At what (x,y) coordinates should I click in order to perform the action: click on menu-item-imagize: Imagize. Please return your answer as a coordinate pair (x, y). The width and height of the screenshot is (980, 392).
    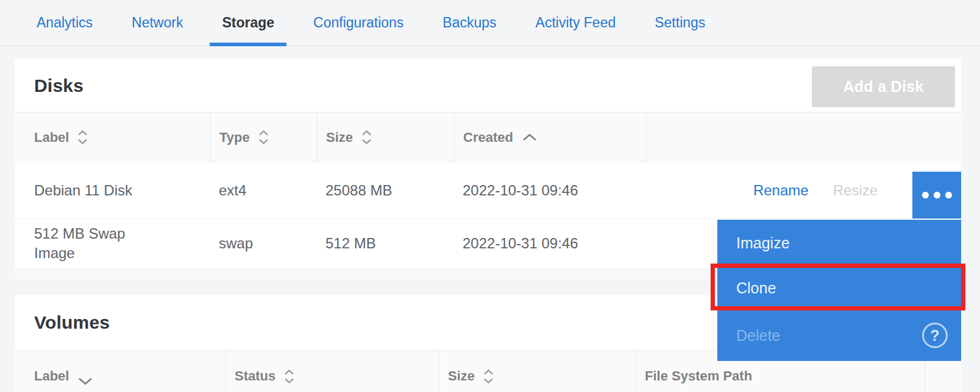
    Looking at the image, I should click on (839, 243).